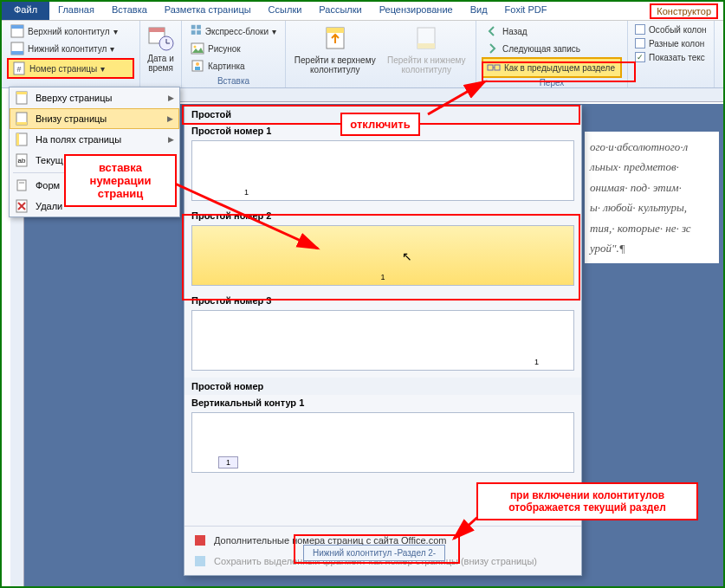 The height and width of the screenshot is (588, 725). What do you see at coordinates (335, 48) in the screenshot?
I see `goto-top-button: Перейти к верхнему колонтитулу` at bounding box center [335, 48].